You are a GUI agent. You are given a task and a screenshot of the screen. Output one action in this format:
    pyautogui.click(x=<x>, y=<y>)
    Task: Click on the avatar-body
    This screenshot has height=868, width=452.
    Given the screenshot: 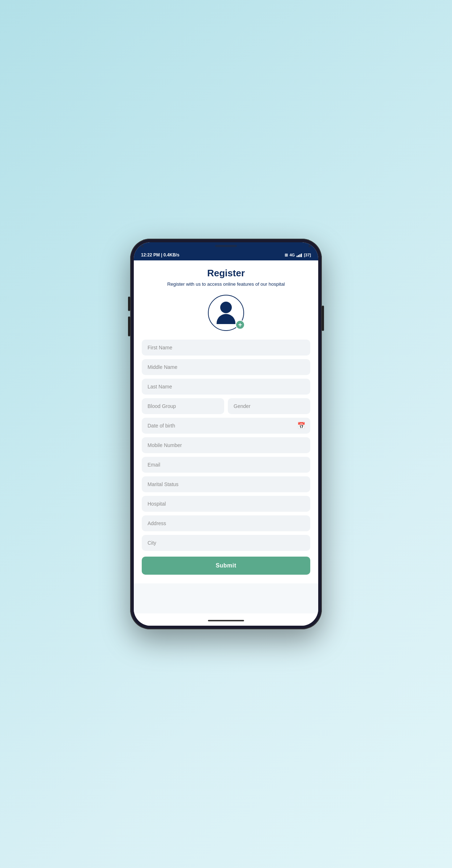 What is the action you would take?
    pyautogui.click(x=226, y=319)
    